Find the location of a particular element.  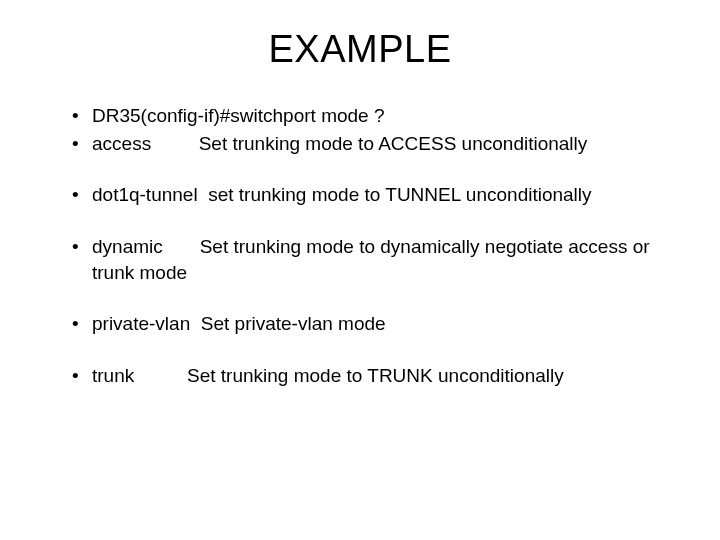

list-item: access Set trunking mode to ACCESS uncon… is located at coordinates (372, 144).